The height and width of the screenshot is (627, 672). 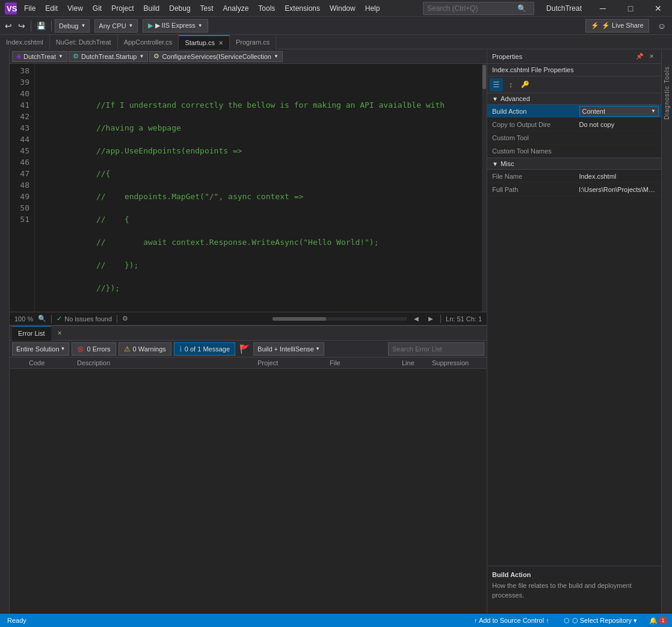 What do you see at coordinates (75, 8) in the screenshot?
I see `menu-view: View` at bounding box center [75, 8].